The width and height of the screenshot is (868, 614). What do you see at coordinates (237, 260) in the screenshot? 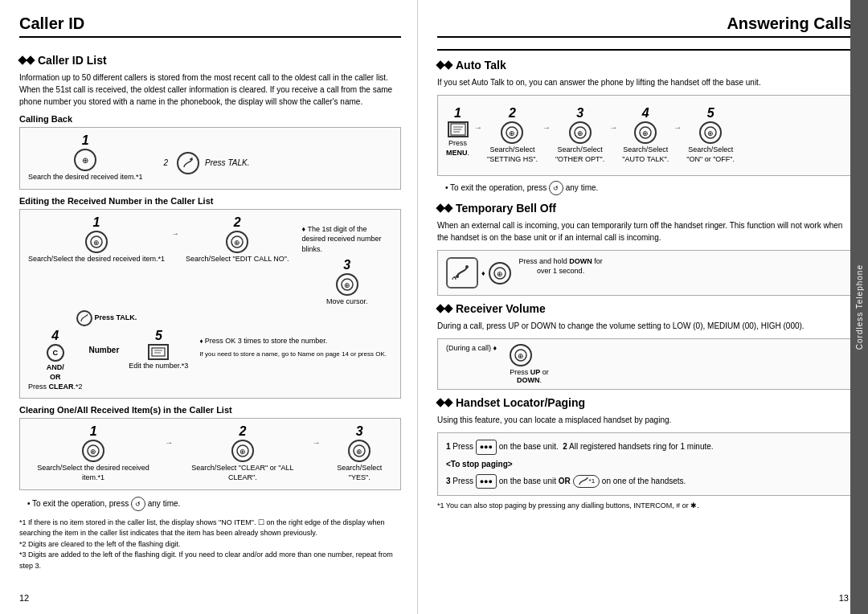
I see `edit-step2-label: Search/Select "EDIT CALL NO".` at bounding box center [237, 260].